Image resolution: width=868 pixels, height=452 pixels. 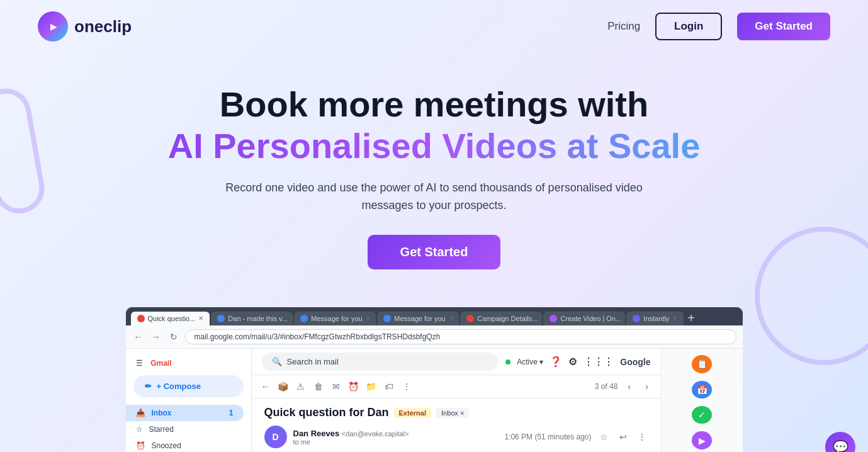 What do you see at coordinates (691, 319) in the screenshot?
I see `new-tab-button: +` at bounding box center [691, 319].